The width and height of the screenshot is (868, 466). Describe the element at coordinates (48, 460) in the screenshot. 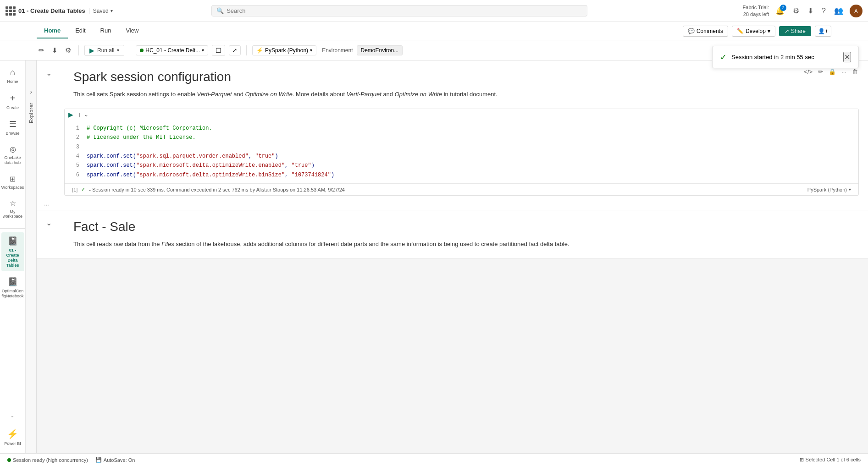

I see `session-status: Session ready (high concurrency)` at that location.